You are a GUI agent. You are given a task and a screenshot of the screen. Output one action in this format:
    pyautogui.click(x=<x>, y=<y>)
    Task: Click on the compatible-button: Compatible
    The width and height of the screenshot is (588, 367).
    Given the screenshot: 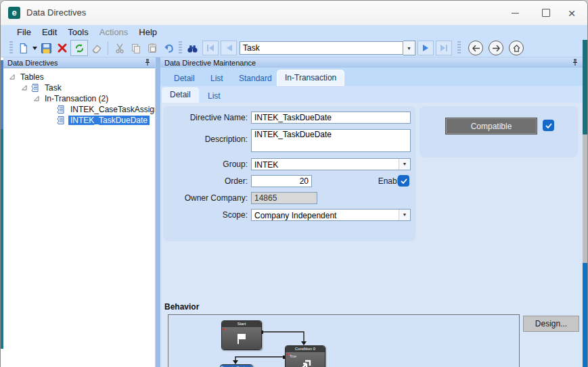 What is the action you would take?
    pyautogui.click(x=491, y=126)
    